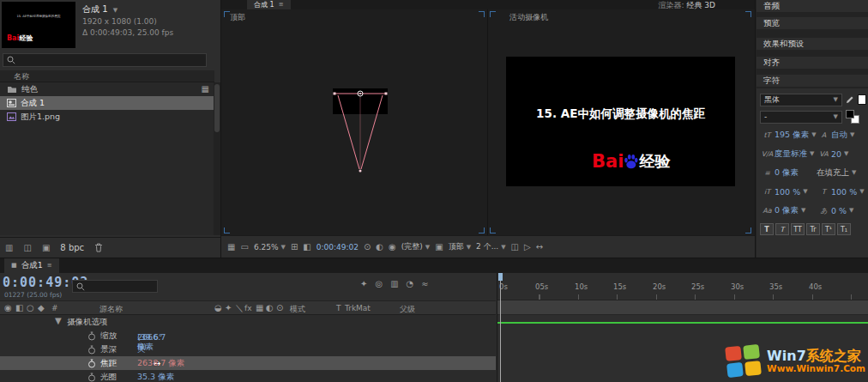 The width and height of the screenshot is (868, 382). Describe the element at coordinates (72, 247) in the screenshot. I see `project-bit-depth: 8 bpc` at that location.